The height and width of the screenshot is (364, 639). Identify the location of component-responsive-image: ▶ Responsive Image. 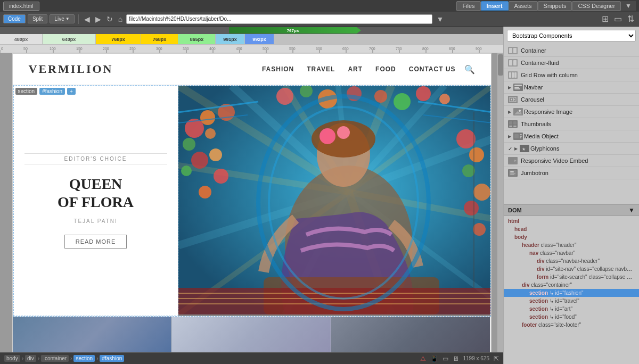
(571, 112).